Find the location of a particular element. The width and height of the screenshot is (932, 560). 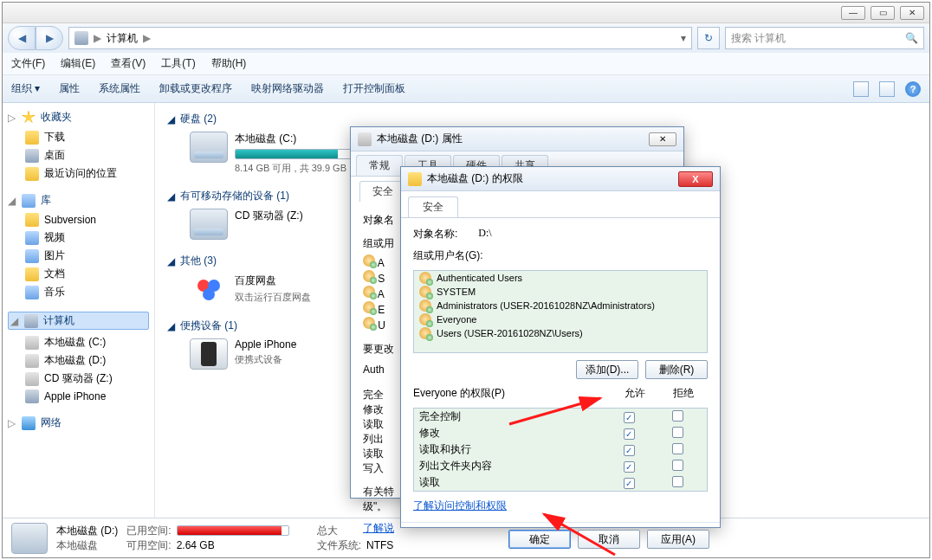

menu-view: 查看(V) is located at coordinates (128, 64).